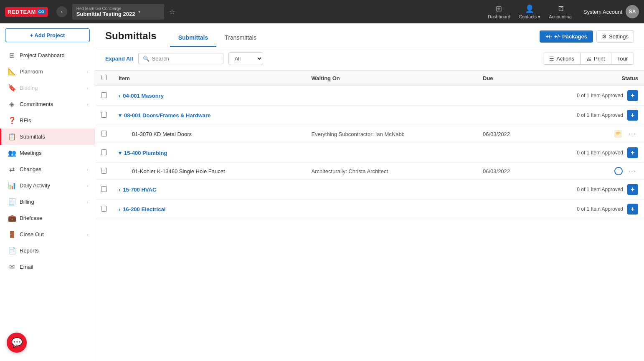 The height and width of the screenshot is (361, 644). What do you see at coordinates (370, 171) in the screenshot?
I see `table-row: 01-Kohler K-13460 Single Hole Faucet Arc…` at bounding box center [370, 171].